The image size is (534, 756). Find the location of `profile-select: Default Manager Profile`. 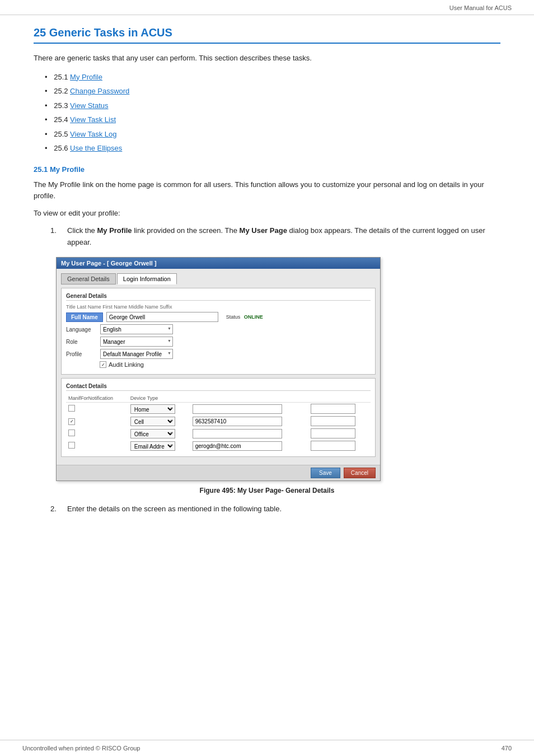

profile-select: Default Manager Profile is located at coordinates (137, 354).